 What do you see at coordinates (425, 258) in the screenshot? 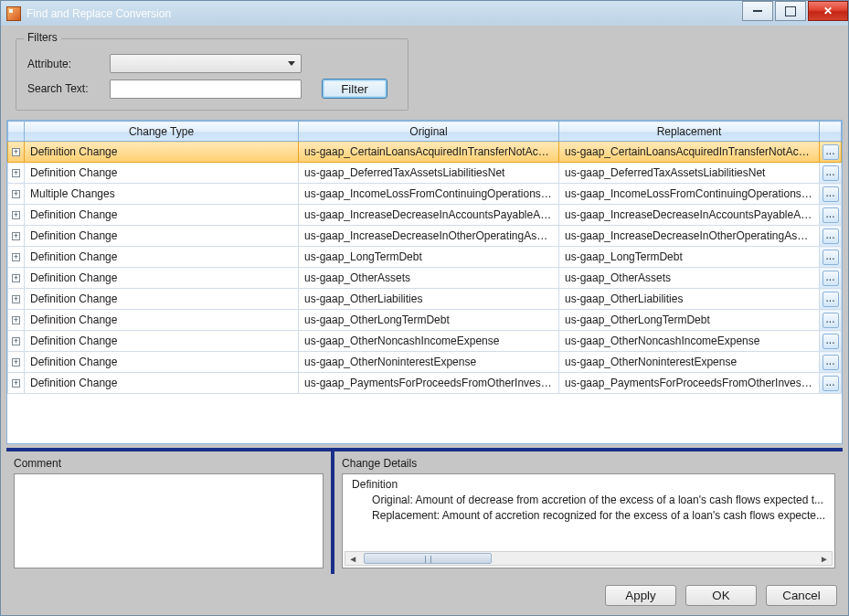
I see `table-row: +Definition Changeus-gaap_LongTermDebtus…` at bounding box center [425, 258].